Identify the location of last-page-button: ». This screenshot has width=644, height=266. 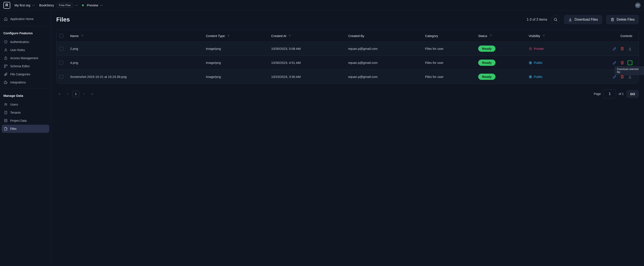
(92, 94).